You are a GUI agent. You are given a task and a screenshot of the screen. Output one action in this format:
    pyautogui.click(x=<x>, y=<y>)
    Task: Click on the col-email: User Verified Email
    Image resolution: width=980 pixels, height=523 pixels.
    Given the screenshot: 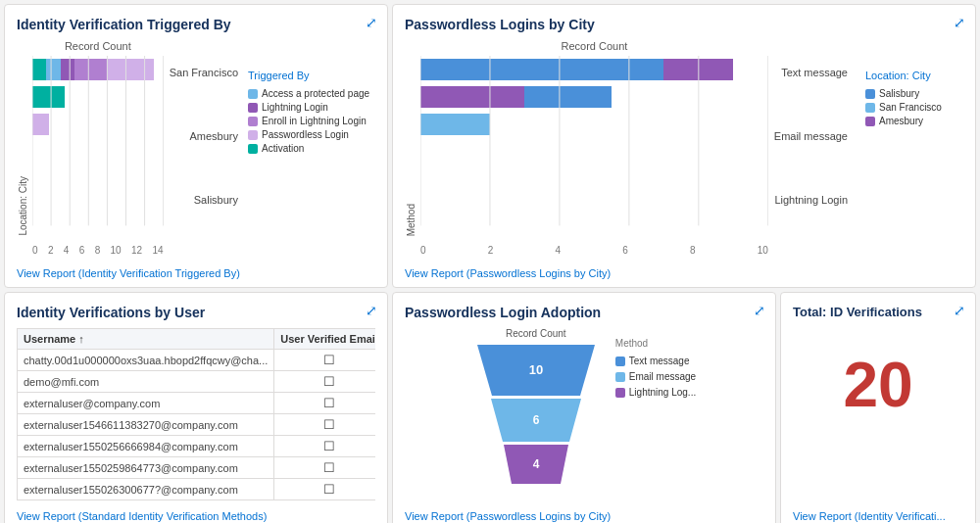 What is the action you would take?
    pyautogui.click(x=325, y=339)
    